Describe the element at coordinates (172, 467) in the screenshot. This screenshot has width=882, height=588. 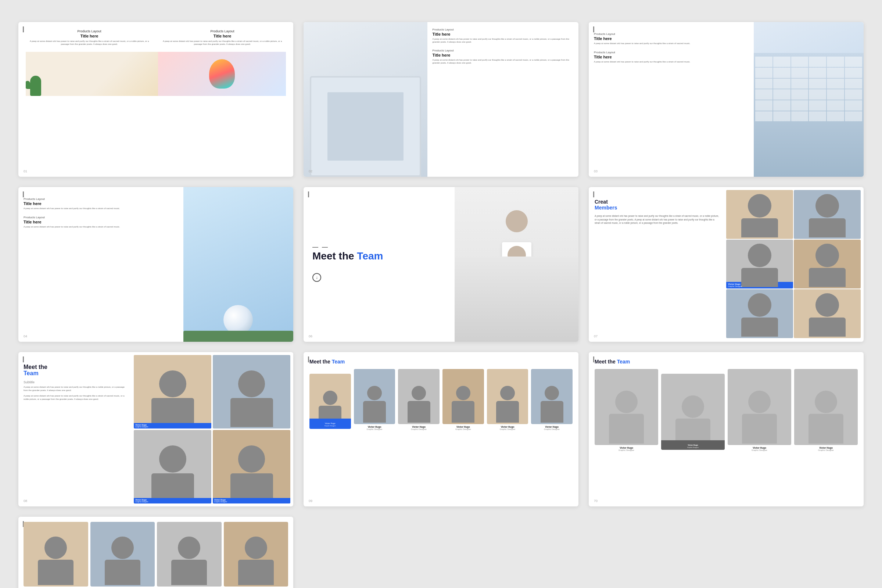
I see `photo-3: Victor Hugo Graphic Designer` at that location.